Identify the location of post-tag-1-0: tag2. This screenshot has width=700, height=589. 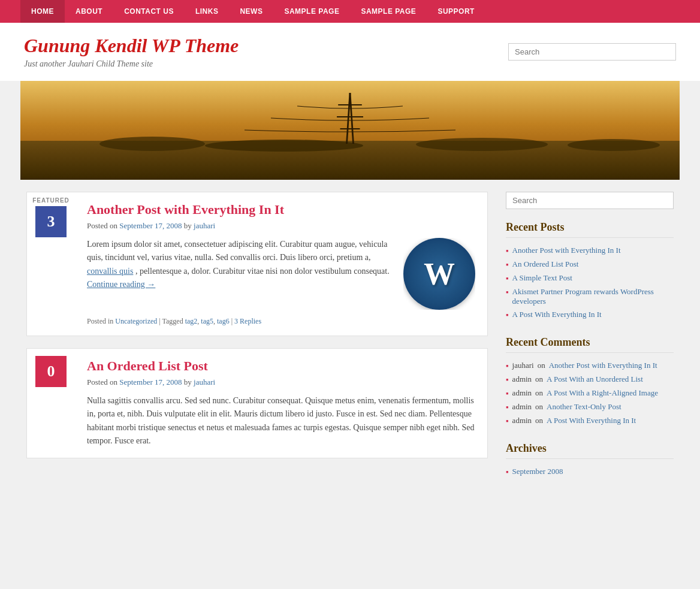
(192, 321).